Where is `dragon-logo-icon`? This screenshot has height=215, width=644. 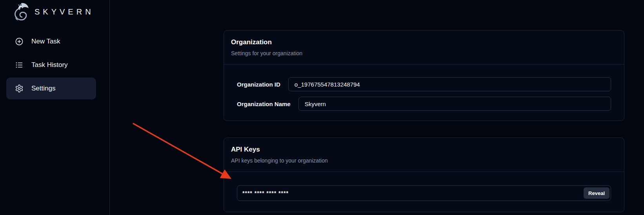
dragon-logo-icon is located at coordinates (21, 12).